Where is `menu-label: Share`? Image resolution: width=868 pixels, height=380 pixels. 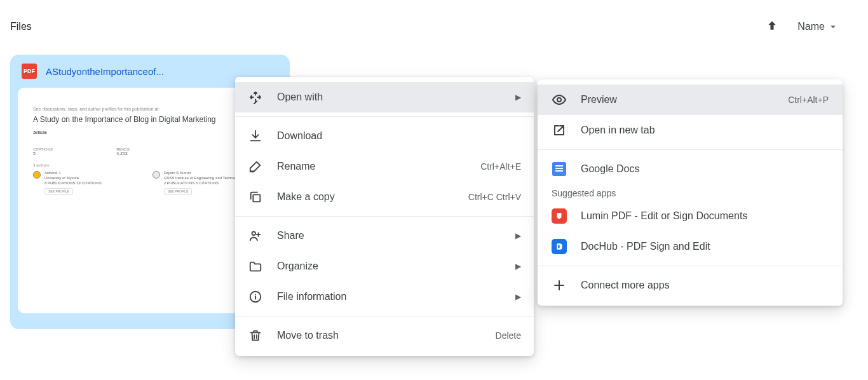 menu-label: Share is located at coordinates (389, 236).